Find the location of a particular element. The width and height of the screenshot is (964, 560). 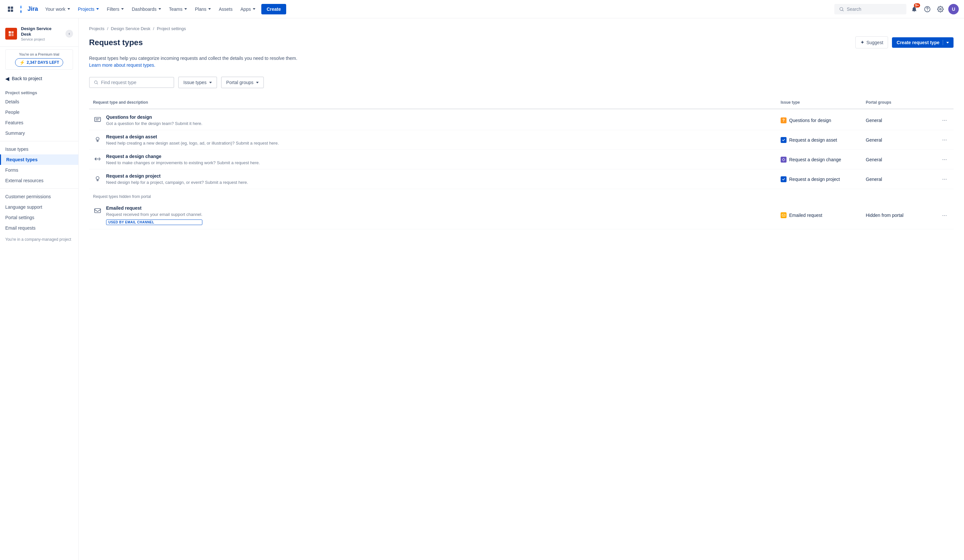

request-type-cell-2: Request a design asset Need help creatin… is located at coordinates (433, 140).